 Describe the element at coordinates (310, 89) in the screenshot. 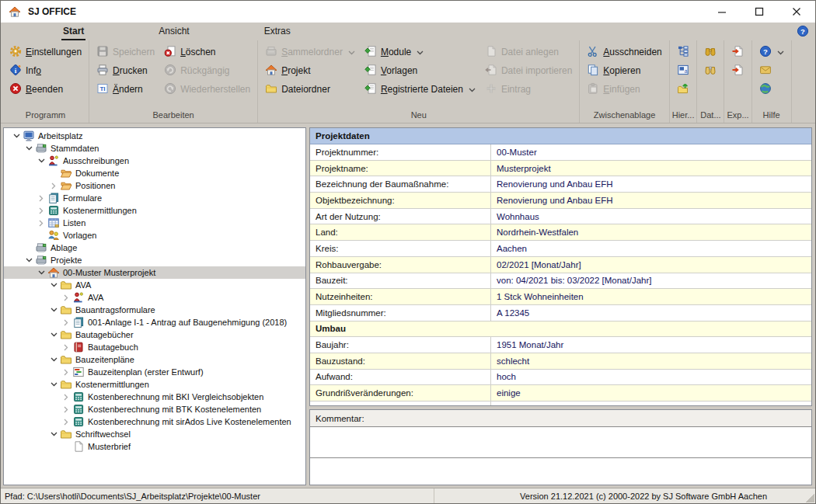

I see `dateiordner-button: Dateiordner` at that location.